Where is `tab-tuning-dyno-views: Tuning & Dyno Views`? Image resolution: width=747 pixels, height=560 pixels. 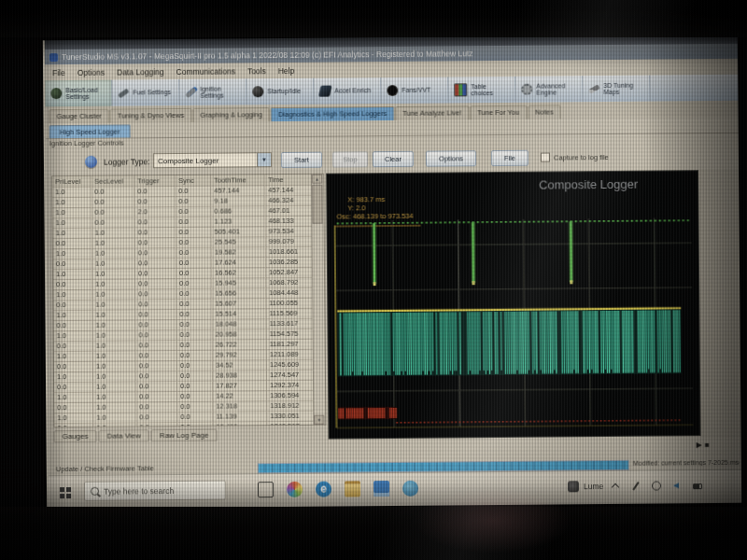 tab-tuning-dyno-views: Tuning & Dyno Views is located at coordinates (151, 116).